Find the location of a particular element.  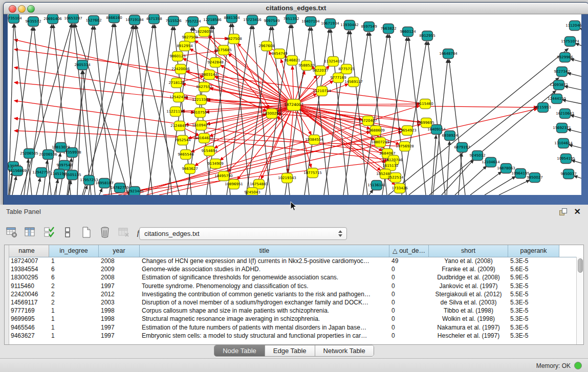

graph-node: 12218586 is located at coordinates (212, 20).